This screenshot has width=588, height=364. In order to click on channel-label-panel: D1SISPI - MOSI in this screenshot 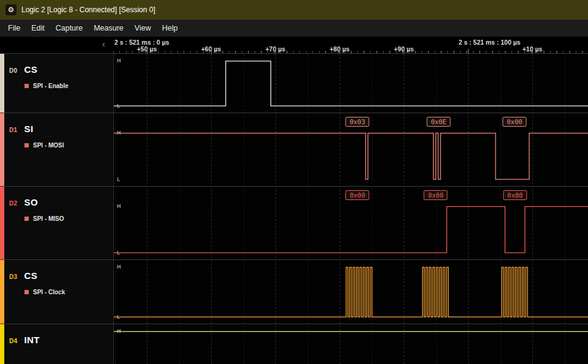, I will do `click(56, 149)`.